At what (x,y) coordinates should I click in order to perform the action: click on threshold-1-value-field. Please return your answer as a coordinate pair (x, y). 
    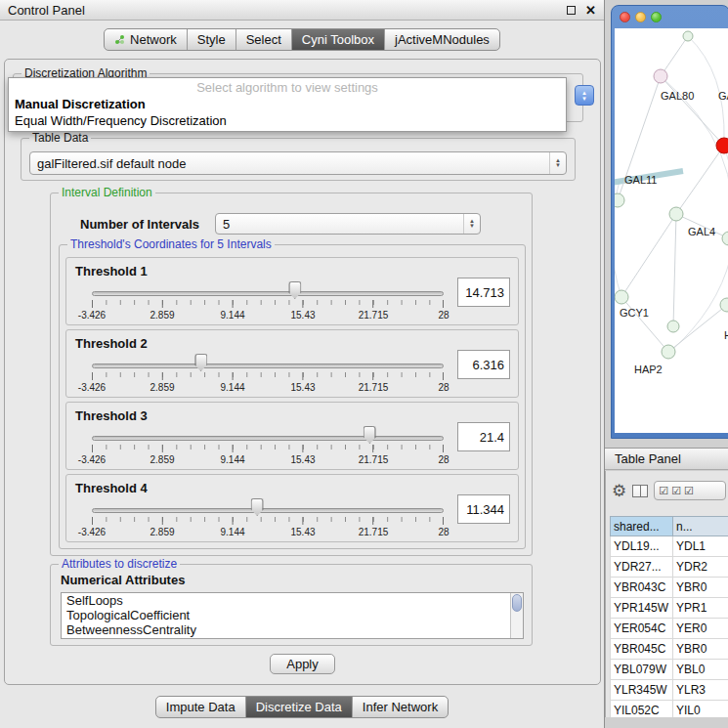
    Looking at the image, I should click on (484, 292).